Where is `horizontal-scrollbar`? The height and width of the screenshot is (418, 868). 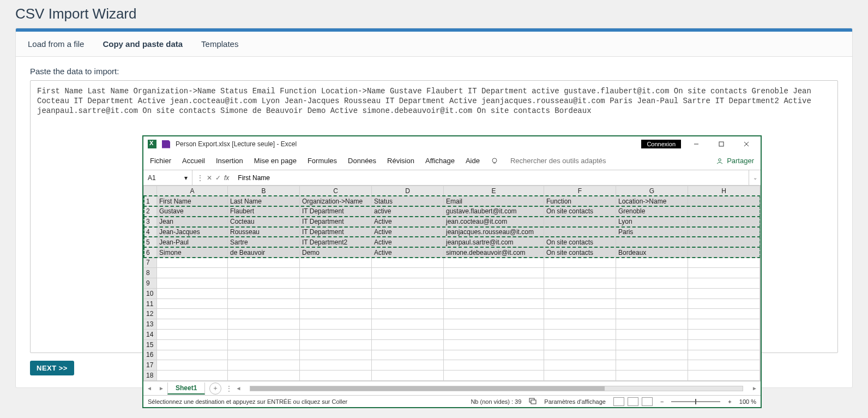 horizontal-scrollbar is located at coordinates (496, 389).